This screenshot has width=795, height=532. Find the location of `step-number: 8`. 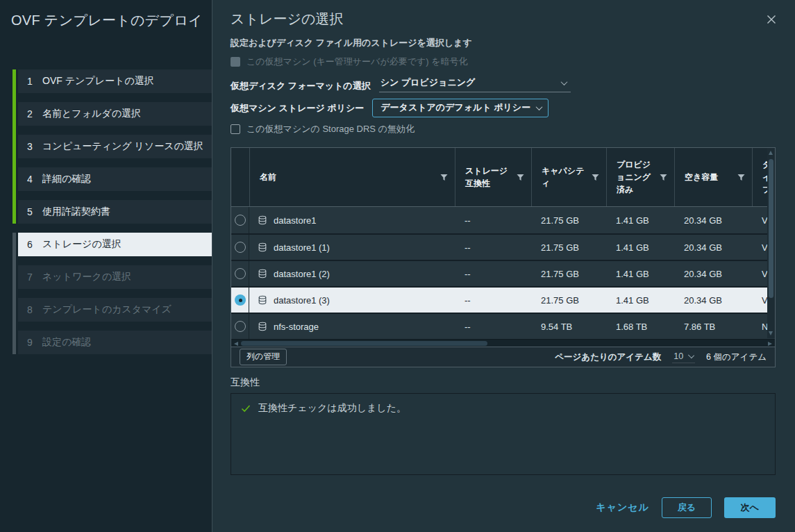

step-number: 8 is located at coordinates (35, 310).